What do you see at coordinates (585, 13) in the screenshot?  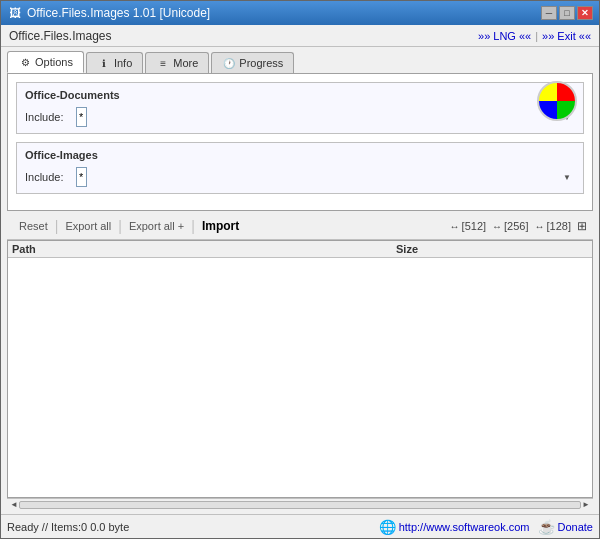 I see `close-button: ✕` at bounding box center [585, 13].